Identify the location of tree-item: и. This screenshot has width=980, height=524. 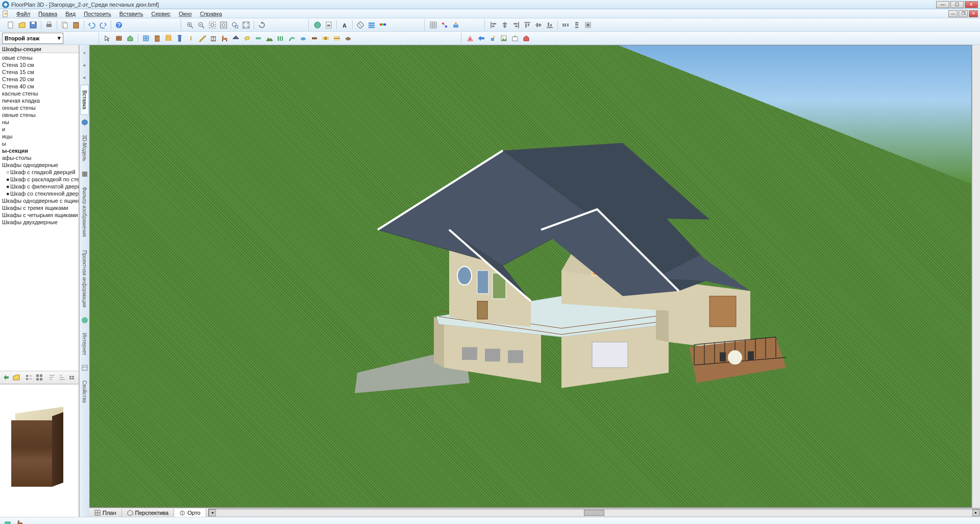
(39, 129).